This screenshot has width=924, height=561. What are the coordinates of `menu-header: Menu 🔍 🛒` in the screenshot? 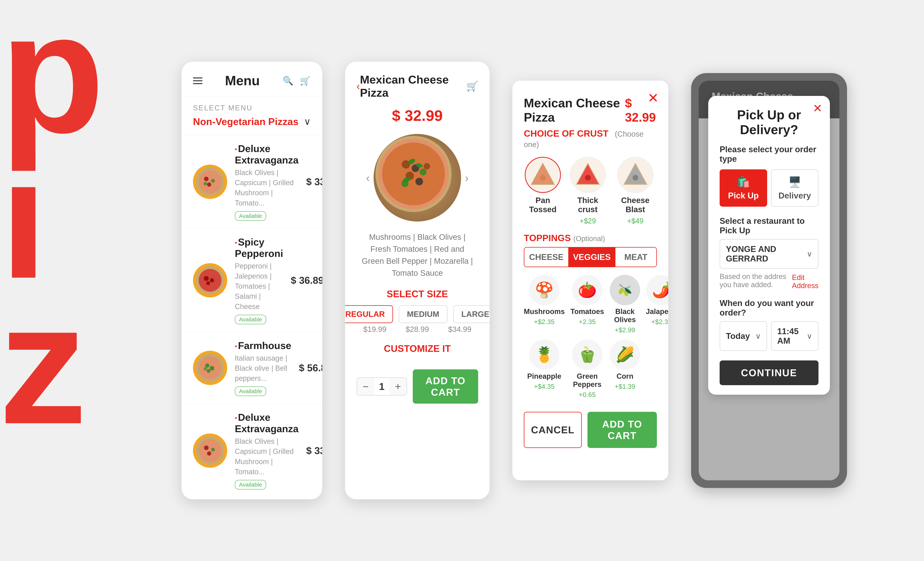 It's located at (252, 79).